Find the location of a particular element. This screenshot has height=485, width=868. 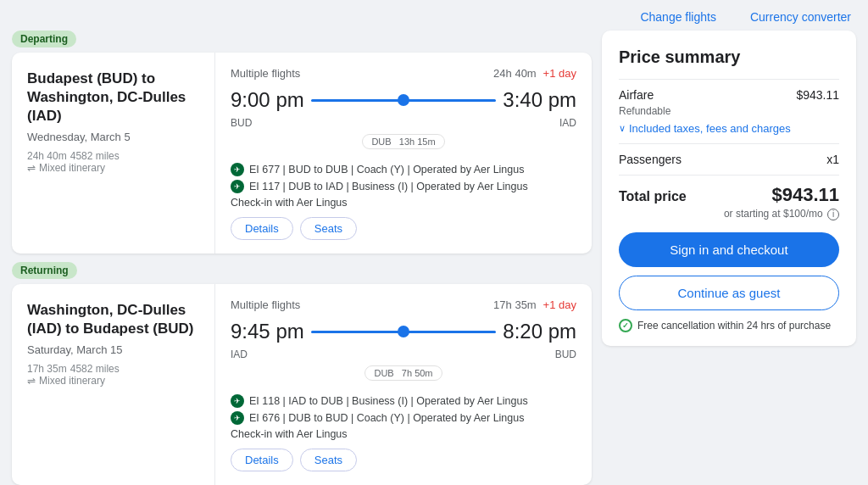

returning-duration-meta: 17h 35m is located at coordinates (47, 369).